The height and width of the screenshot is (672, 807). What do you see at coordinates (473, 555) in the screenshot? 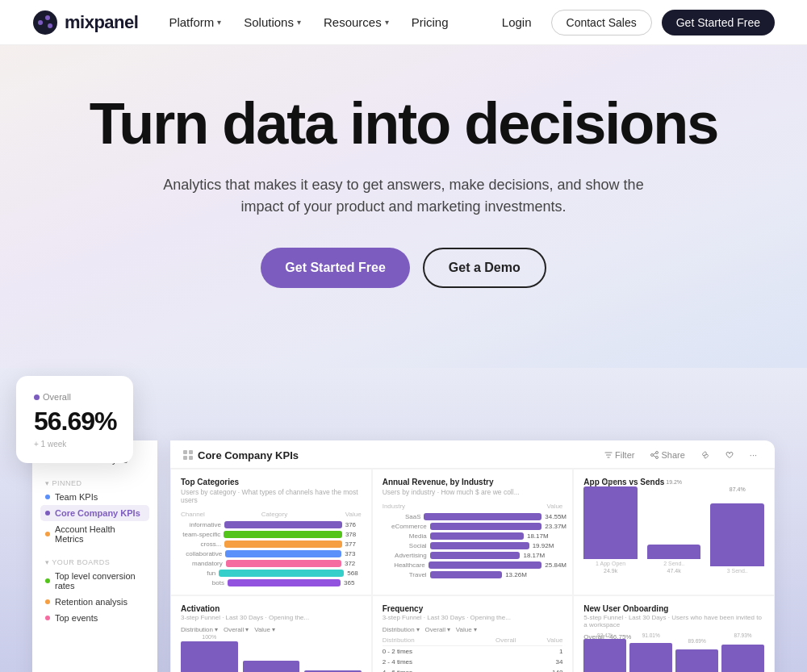
I see `bar-row: Advertising 18.17M` at bounding box center [473, 555].